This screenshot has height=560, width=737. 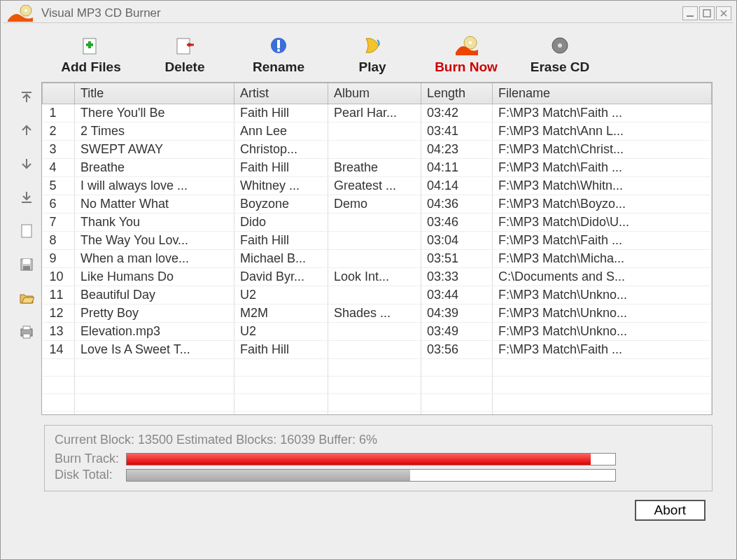 I want to click on cell: 03:49, so click(x=457, y=332).